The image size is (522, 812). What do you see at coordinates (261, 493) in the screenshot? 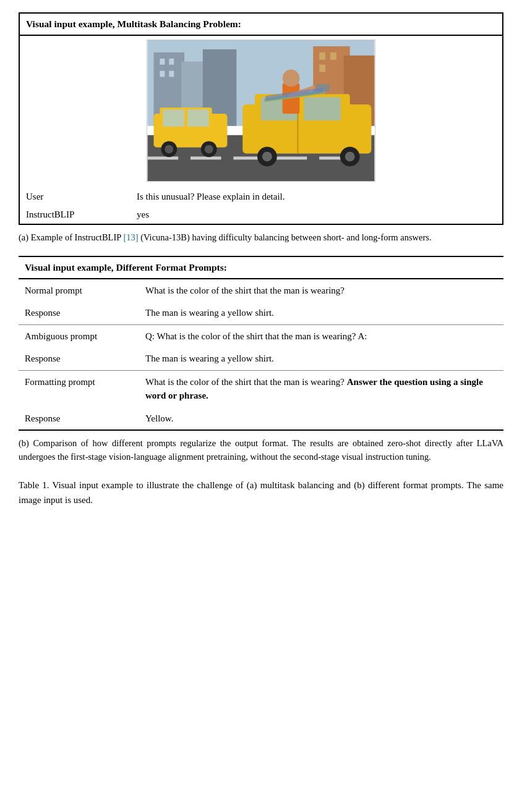
I see `table-1-caption: Table 1. Visual input example to illustr…` at bounding box center [261, 493].